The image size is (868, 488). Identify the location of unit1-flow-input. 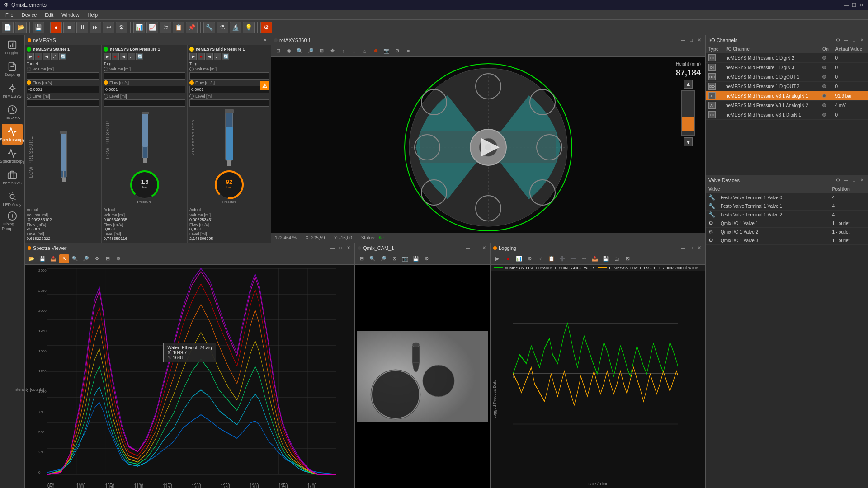
(63, 89).